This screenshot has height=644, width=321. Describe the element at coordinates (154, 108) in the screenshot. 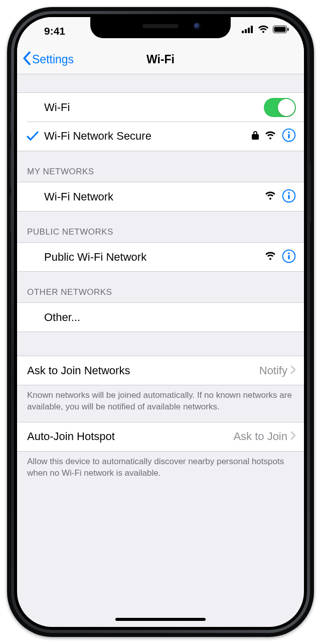

I see `wifi-toggle-label: Wi-Fi` at that location.